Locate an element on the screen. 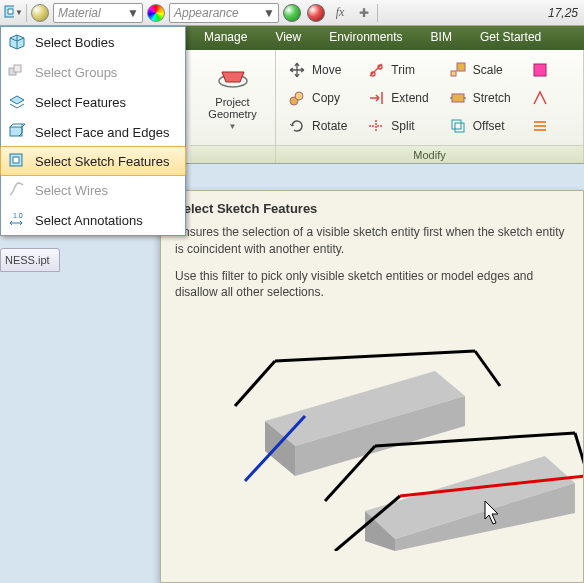 Image resolution: width=584 pixels, height=583 pixels. menu-select-bodies: Select Bodies is located at coordinates (93, 42).